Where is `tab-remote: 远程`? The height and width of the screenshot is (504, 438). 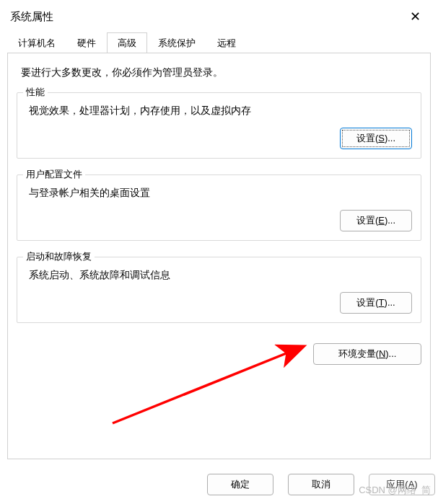
tab-remote: 远程 is located at coordinates (227, 43).